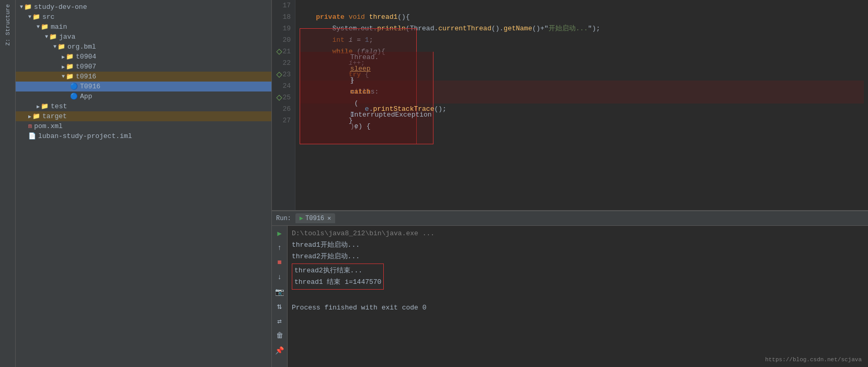 This screenshot has height=367, width=868. What do you see at coordinates (283, 219) in the screenshot?
I see `run-label: Run:` at bounding box center [283, 219].